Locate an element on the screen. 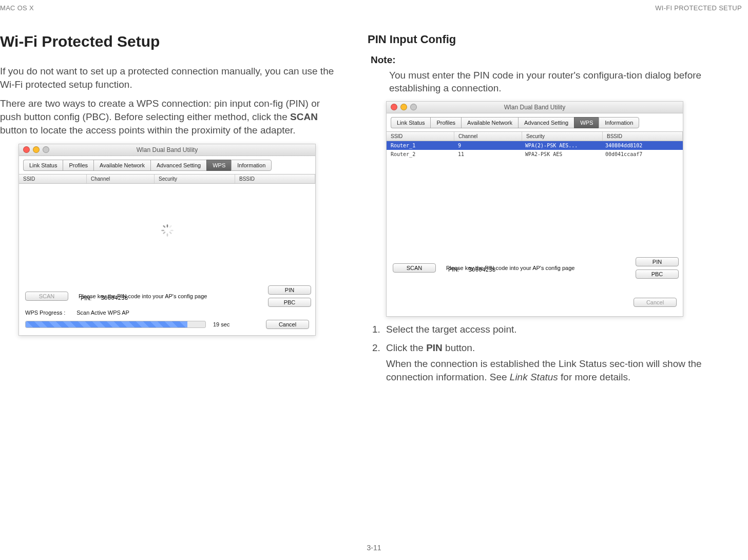 Image resolution: width=748 pixels, height=560 pixels. intro-paragraph-1: If you do not want to set up a protected… is located at coordinates (169, 78).